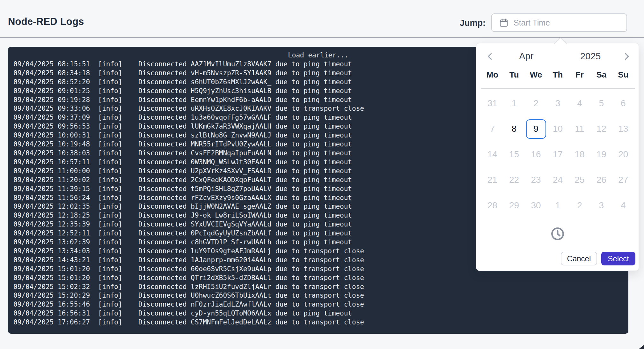 The image size is (644, 349). What do you see at coordinates (623, 129) in the screenshot?
I see `date-cell: 13` at bounding box center [623, 129].